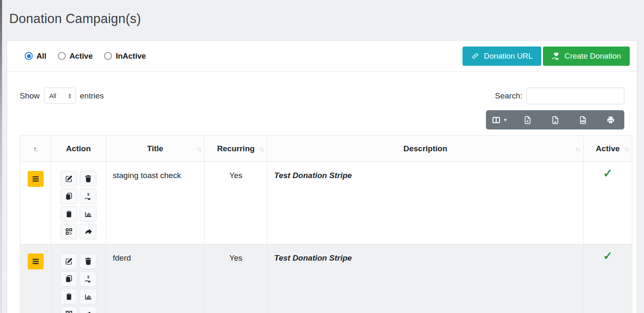 The width and height of the screenshot is (644, 313). I want to click on radio-all-icon, so click(29, 56).